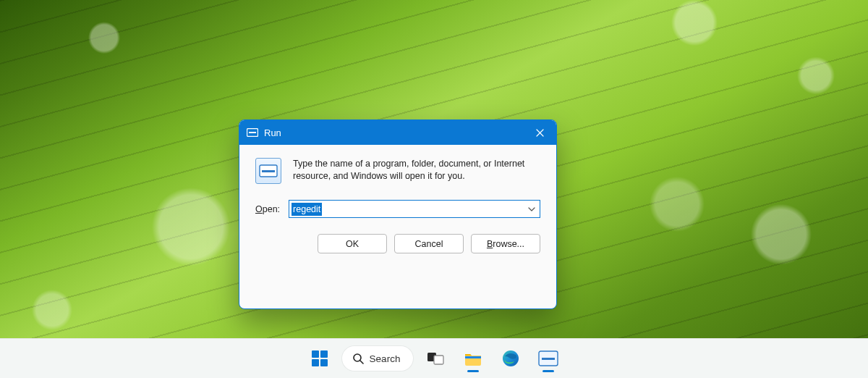  What do you see at coordinates (511, 358) in the screenshot?
I see `edge-browser-button` at bounding box center [511, 358].